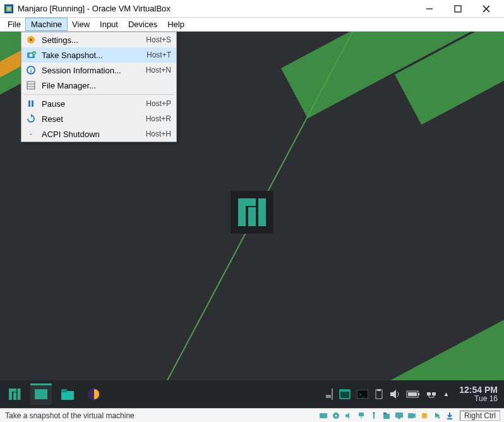  I want to click on titlebar: Manjaro [Running] - Oracle VM VirtualBox, so click(252, 9).